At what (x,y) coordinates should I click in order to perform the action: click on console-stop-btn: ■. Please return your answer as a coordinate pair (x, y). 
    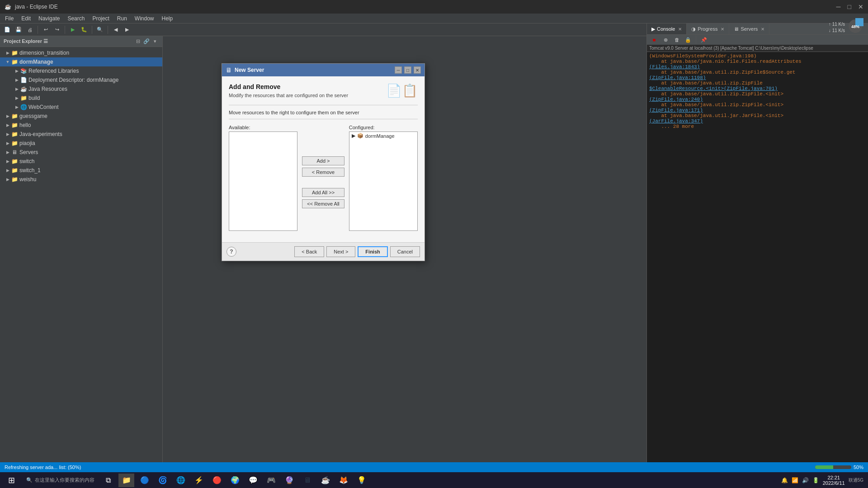
    Looking at the image, I should click on (654, 40).